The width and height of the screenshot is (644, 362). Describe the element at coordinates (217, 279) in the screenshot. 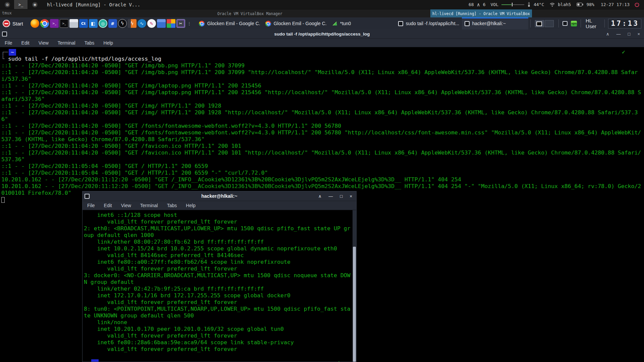

I see `output-line: 3: docker0: <NO-CARRIER,BROADCAST,MULTIC…` at that location.